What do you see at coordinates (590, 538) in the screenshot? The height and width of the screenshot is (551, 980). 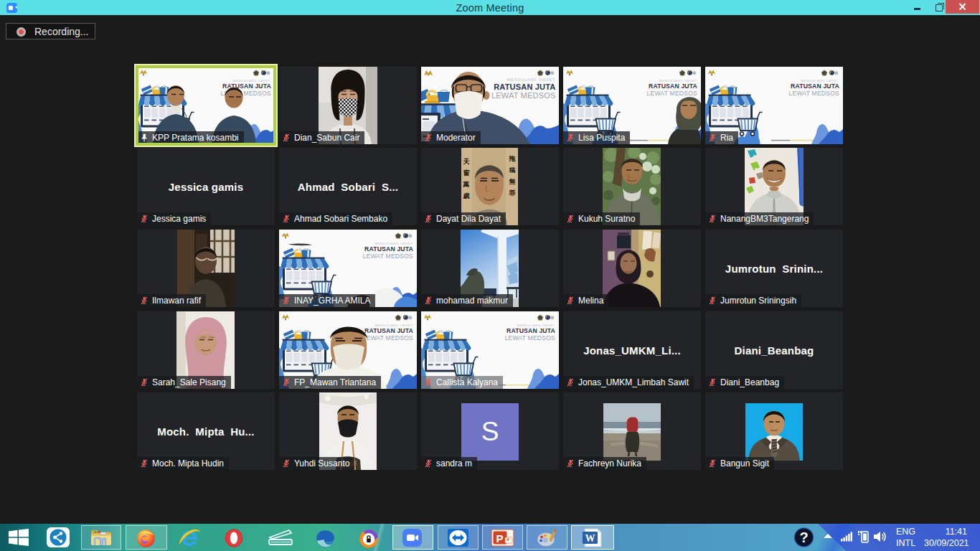 I see `svg-text: W` at bounding box center [590, 538].